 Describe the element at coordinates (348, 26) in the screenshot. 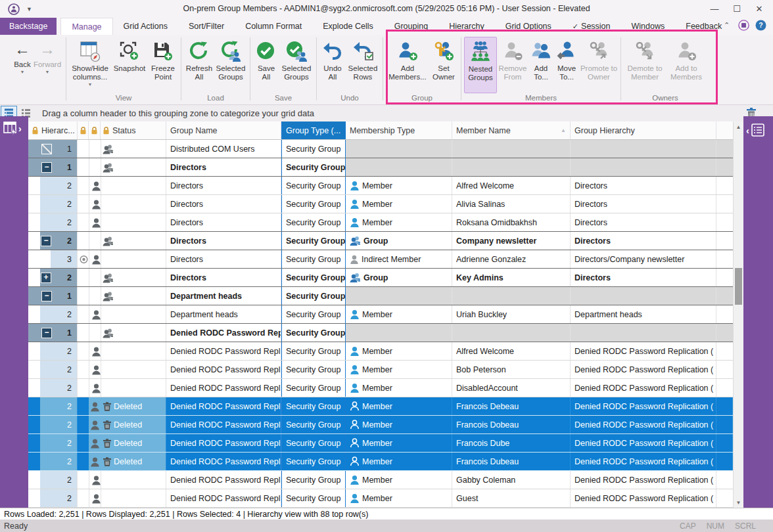

I see `tab-explode-cells: Explode Cells` at that location.